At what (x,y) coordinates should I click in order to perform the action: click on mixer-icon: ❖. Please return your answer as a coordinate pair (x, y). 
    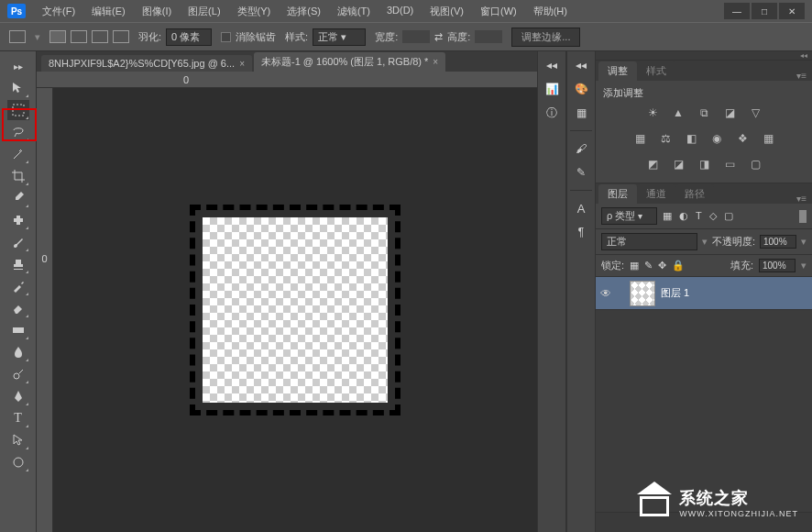
    Looking at the image, I should click on (742, 139).